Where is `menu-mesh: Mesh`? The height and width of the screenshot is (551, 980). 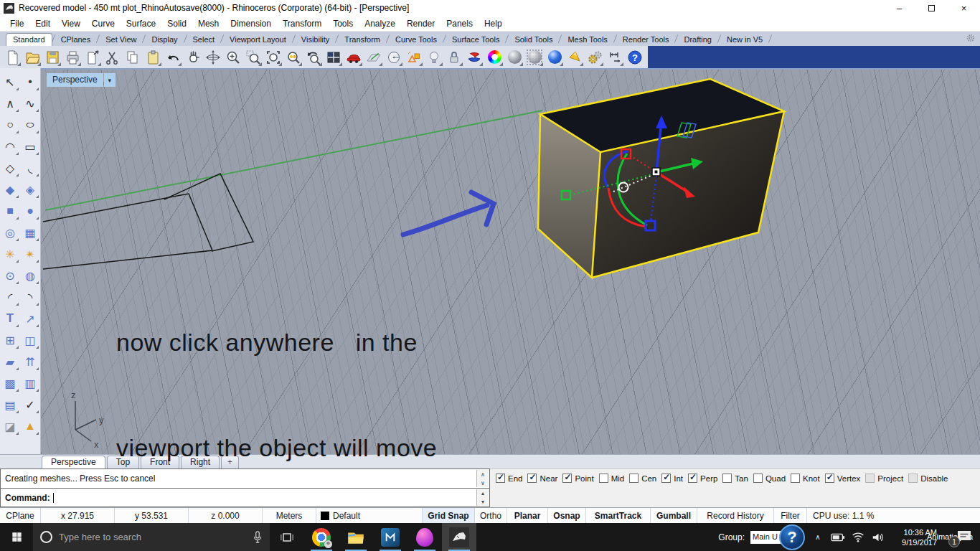
menu-mesh: Mesh is located at coordinates (208, 24).